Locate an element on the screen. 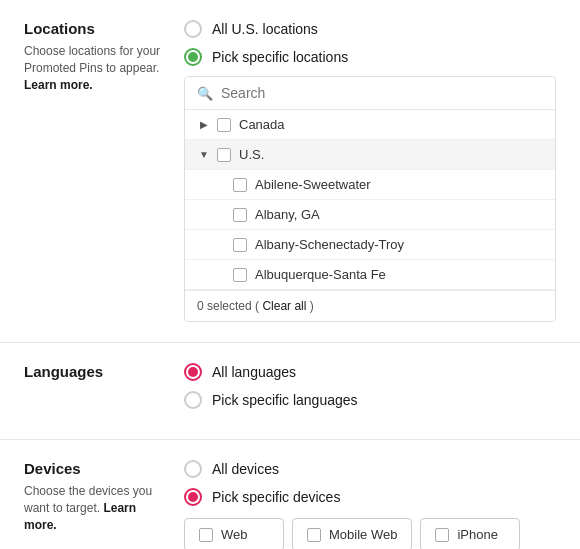 This screenshot has width=580, height=549. locations-specific-radio-label: Pick specific locations is located at coordinates (280, 57).